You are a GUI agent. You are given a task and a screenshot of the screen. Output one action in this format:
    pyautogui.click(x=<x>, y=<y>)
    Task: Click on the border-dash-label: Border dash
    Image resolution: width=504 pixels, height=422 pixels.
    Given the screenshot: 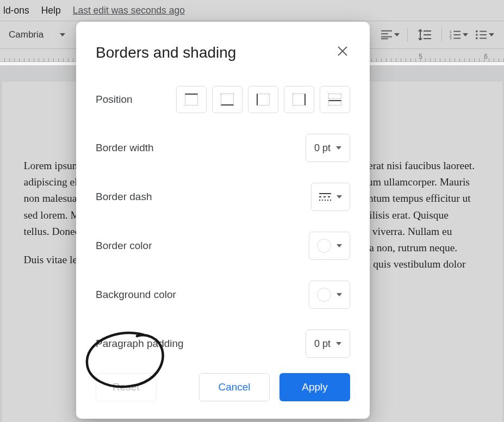 What is the action you would take?
    pyautogui.click(x=124, y=197)
    